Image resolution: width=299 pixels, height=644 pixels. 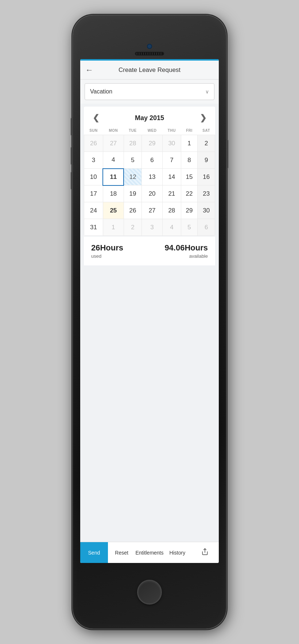 What do you see at coordinates (189, 160) in the screenshot?
I see `calendar-day-cell: 8` at bounding box center [189, 160].